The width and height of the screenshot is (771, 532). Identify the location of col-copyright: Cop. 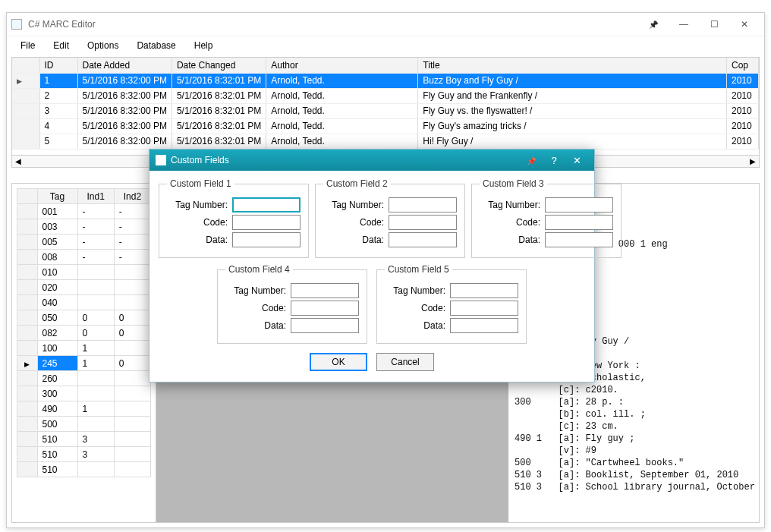
(743, 65).